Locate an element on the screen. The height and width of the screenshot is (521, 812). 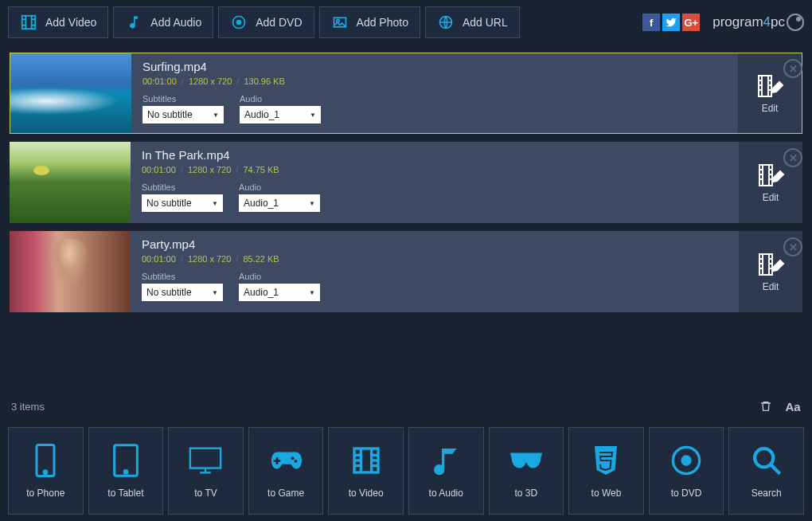
disc-icon is located at coordinates (239, 22).